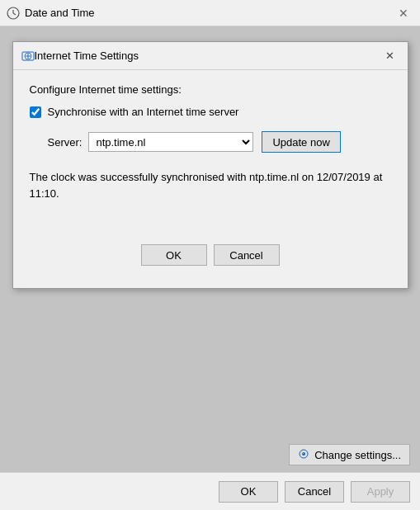 This screenshot has height=510, width=420. What do you see at coordinates (403, 13) in the screenshot?
I see `outer-close-button: ✕` at bounding box center [403, 13].